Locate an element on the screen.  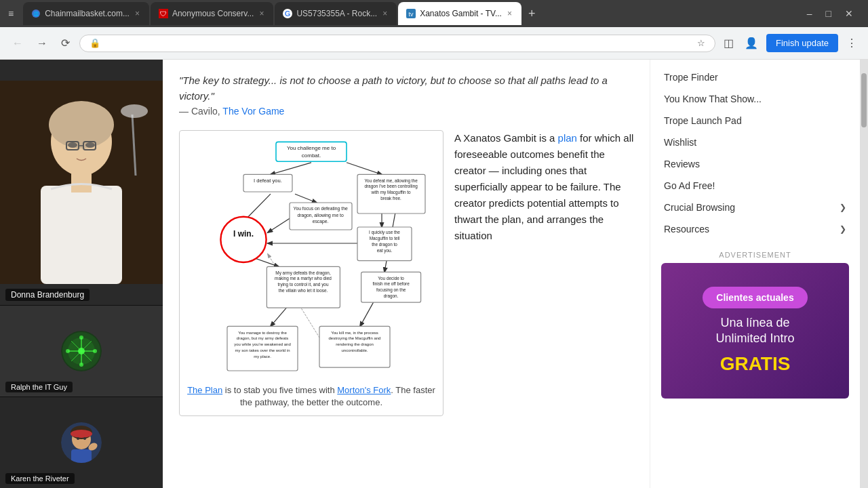
sidebar-item-5: Go Ad Free! is located at coordinates (755, 186).